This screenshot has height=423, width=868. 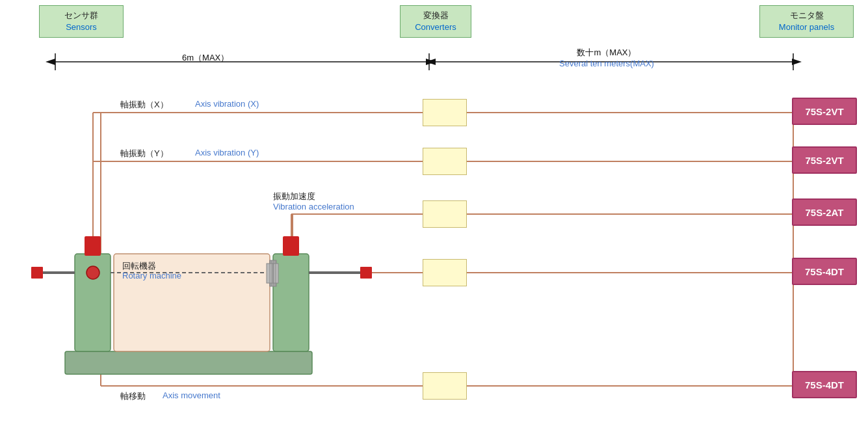 What do you see at coordinates (806, 21) in the screenshot?
I see `header-monitor: モニタ盤 Monitor panels` at bounding box center [806, 21].